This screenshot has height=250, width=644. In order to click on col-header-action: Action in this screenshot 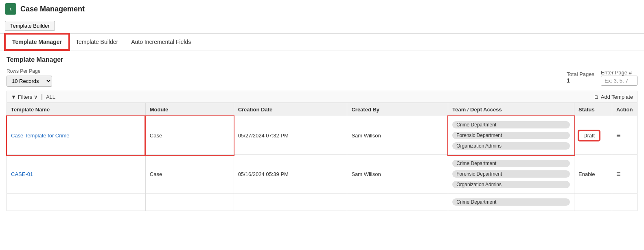, I will do `click(625, 110)`.